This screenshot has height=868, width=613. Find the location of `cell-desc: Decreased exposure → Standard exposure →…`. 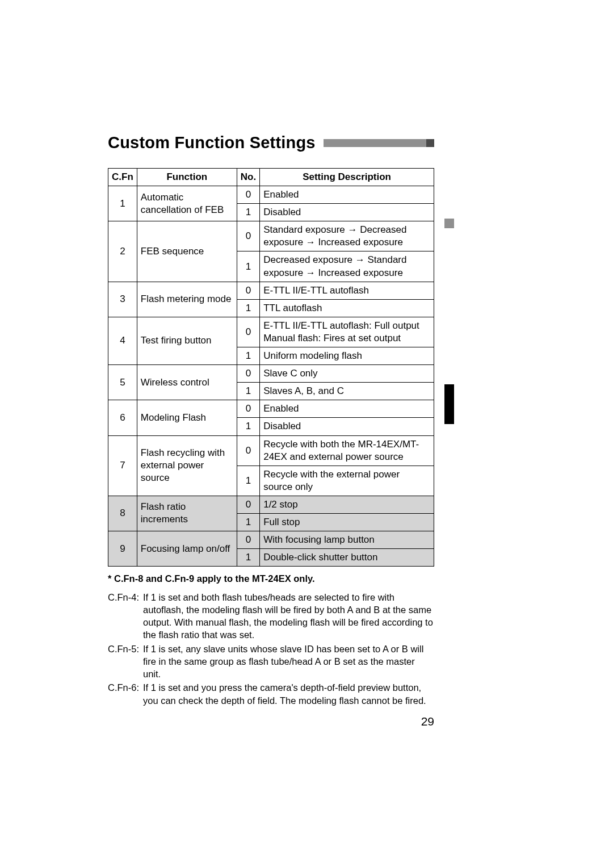

cell-desc: Decreased exposure → Standard exposure →… is located at coordinates (347, 267).